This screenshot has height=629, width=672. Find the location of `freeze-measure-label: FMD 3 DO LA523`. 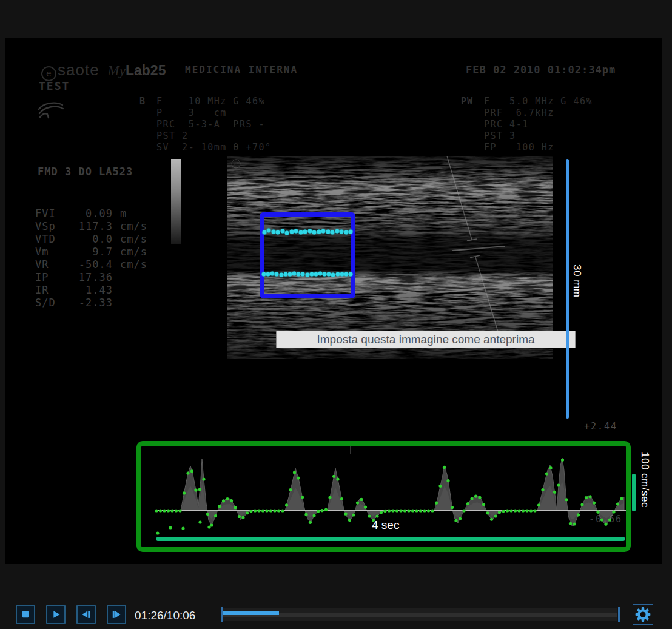

freeze-measure-label: FMD 3 DO LA523 is located at coordinates (85, 172).